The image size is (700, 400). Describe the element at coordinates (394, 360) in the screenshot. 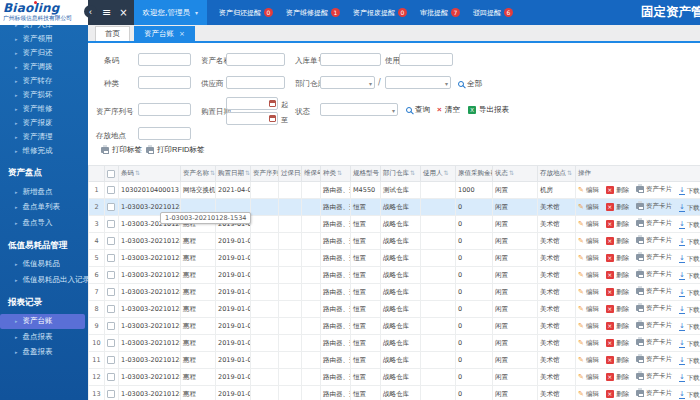

I see `table-row: 111-03003-20210128-15惠程2019-01-01路由器、交换机…` at that location.